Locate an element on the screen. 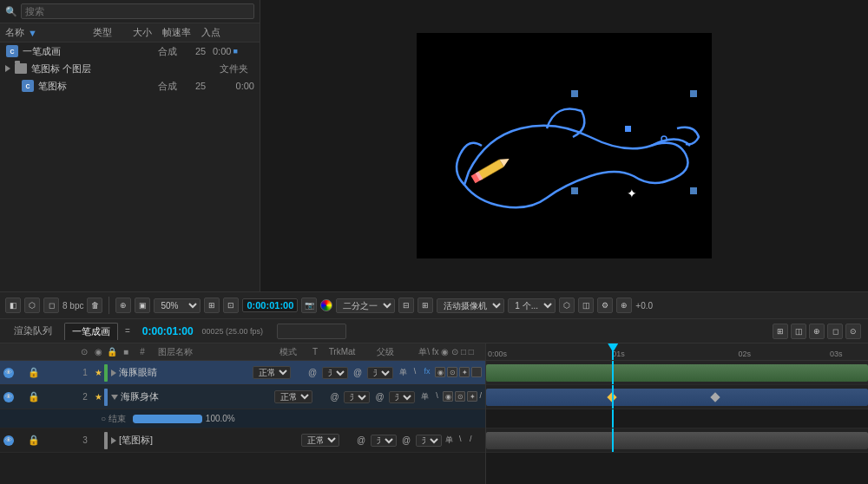 This screenshot has width=868, height=484. resolution-select: 二分之一 全分辨率 is located at coordinates (365, 305).